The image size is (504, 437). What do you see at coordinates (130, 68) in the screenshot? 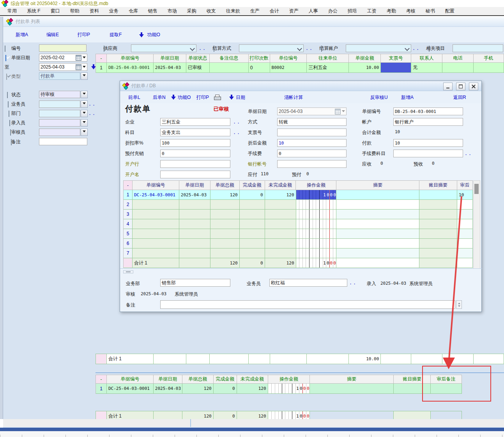
I see `doc-no-cell: DB-25-04-03-0001` at bounding box center [130, 68].